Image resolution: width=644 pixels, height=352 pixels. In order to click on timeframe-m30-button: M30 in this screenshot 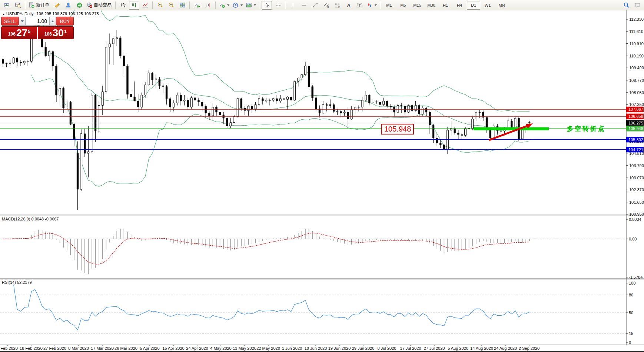, I will do `click(431, 5)`.